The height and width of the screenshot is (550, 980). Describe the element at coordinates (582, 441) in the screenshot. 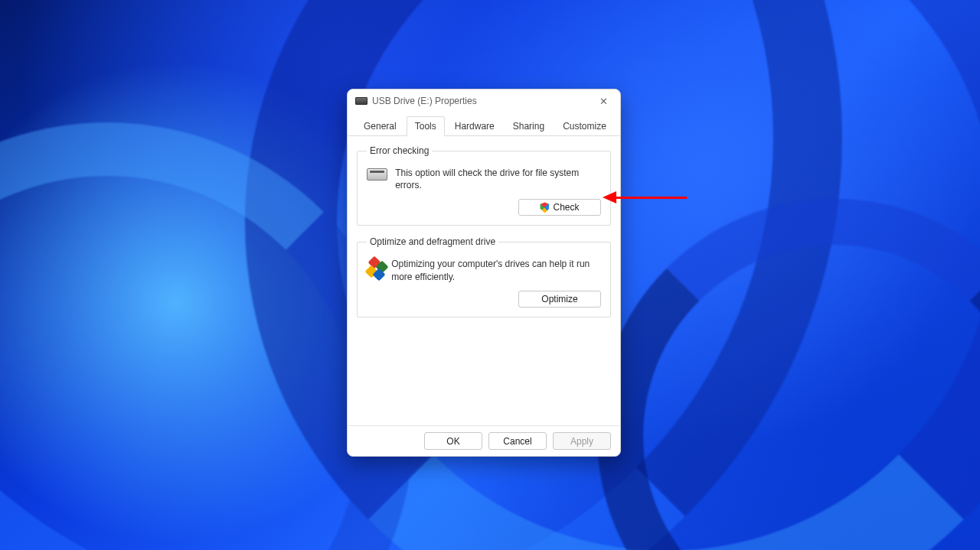

I see `apply-button-label: Apply` at that location.